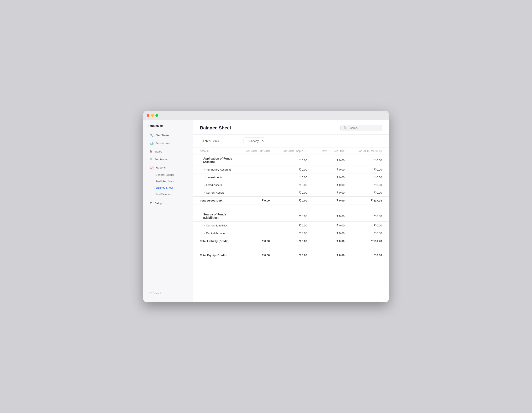  Describe the element at coordinates (216, 233) in the screenshot. I see `account-label: › Capital Account` at that location.